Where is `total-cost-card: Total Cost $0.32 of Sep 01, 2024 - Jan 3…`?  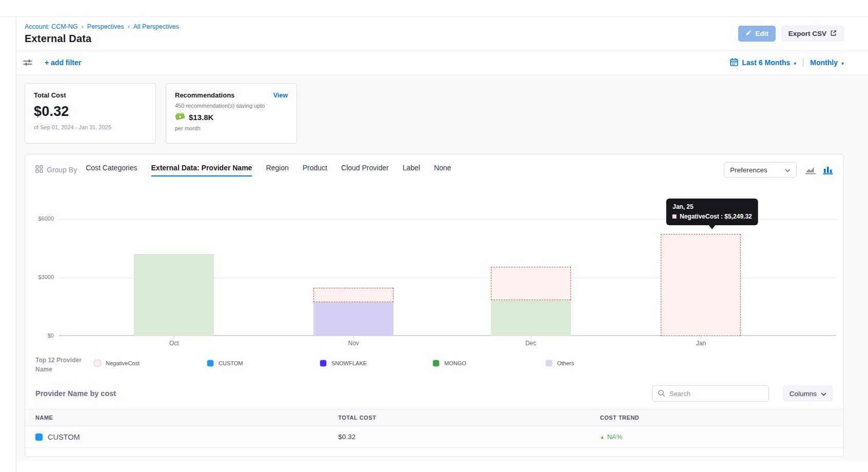
total-cost-card: Total Cost $0.32 of Sep 01, 2024 - Jan 3… is located at coordinates (90, 113).